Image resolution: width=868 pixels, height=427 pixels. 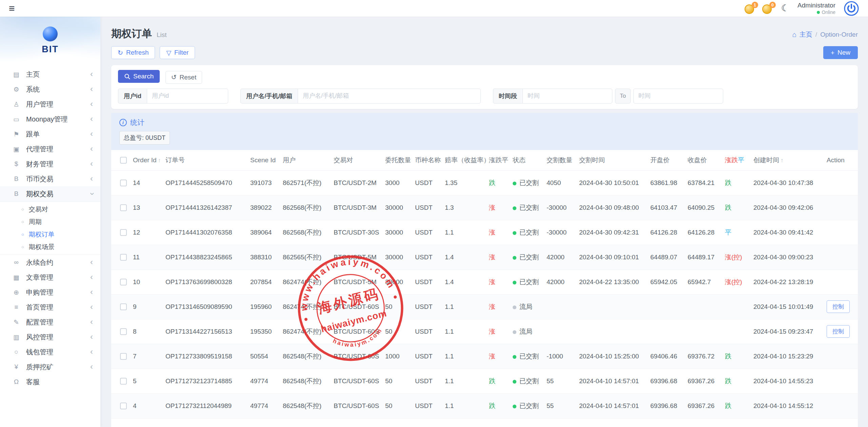 What do you see at coordinates (50, 247) in the screenshot?
I see `sidebar-subitem: ○期权场景` at bounding box center [50, 247].